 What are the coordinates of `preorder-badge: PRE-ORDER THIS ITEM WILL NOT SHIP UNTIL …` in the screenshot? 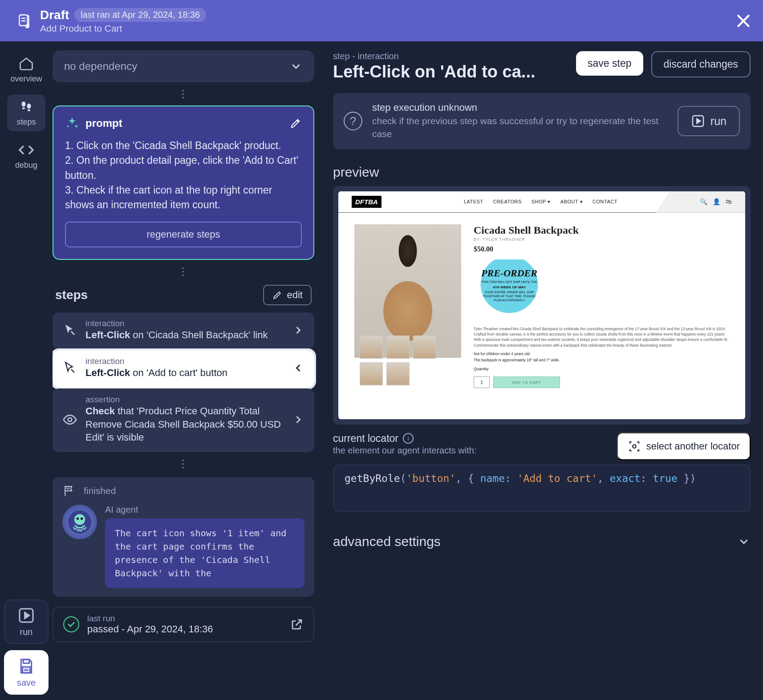 It's located at (509, 291).